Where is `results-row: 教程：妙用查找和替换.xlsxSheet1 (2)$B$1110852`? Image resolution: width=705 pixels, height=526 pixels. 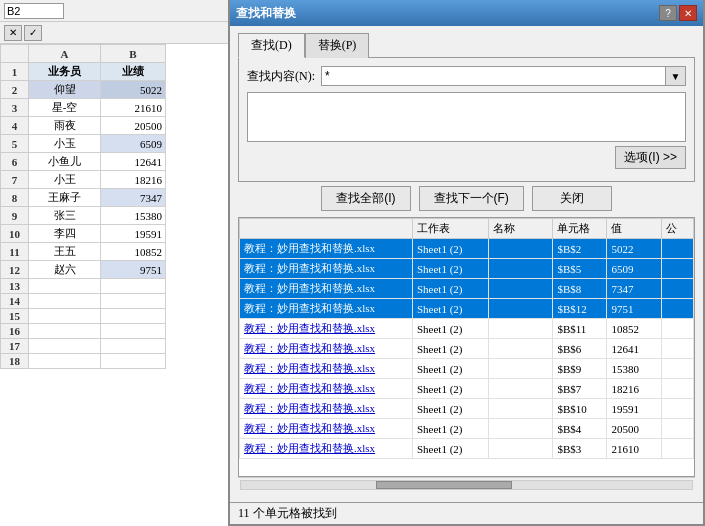
results-row: 教程：妙用查找和替换.xlsxSheet1 (2)$B$1110852 is located at coordinates (467, 329).